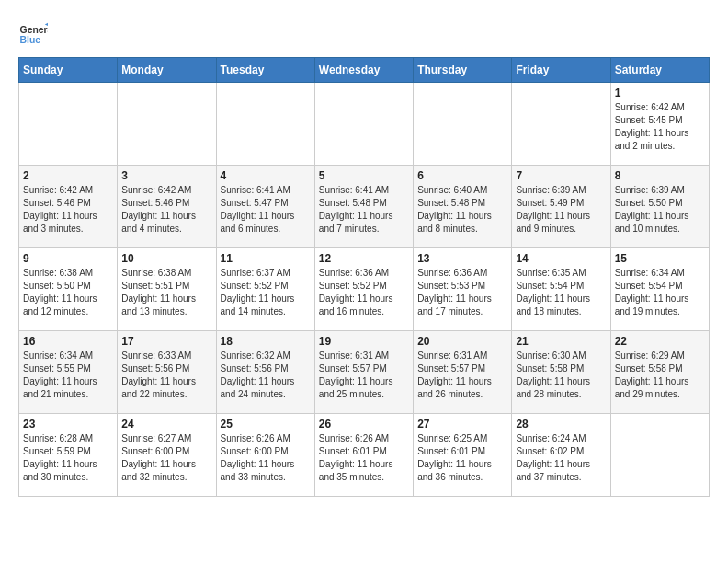 This screenshot has height=563, width=728. I want to click on day-cell: 24Sunrise: 6:27 AM Sunset: 6:00 PM Dayli…, so click(167, 455).